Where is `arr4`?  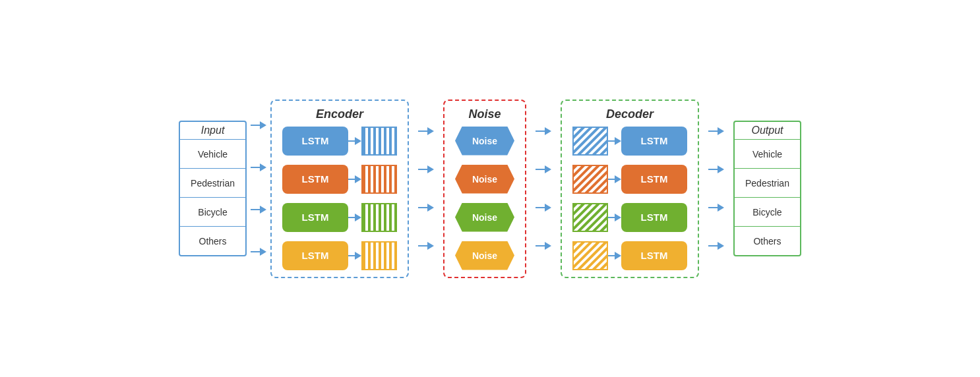
arr4 is located at coordinates (355, 256).